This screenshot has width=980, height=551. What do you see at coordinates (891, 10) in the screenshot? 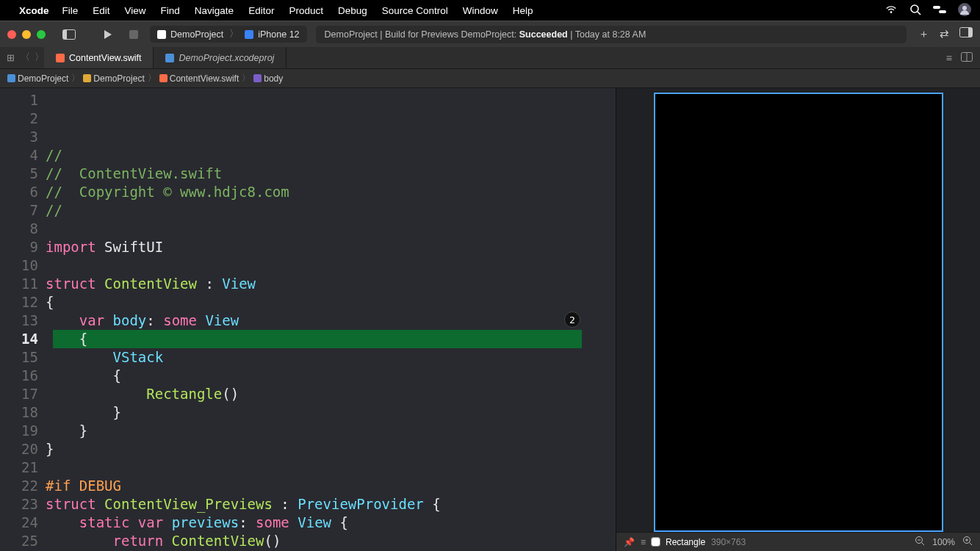
I see `wifi-icon` at bounding box center [891, 10].